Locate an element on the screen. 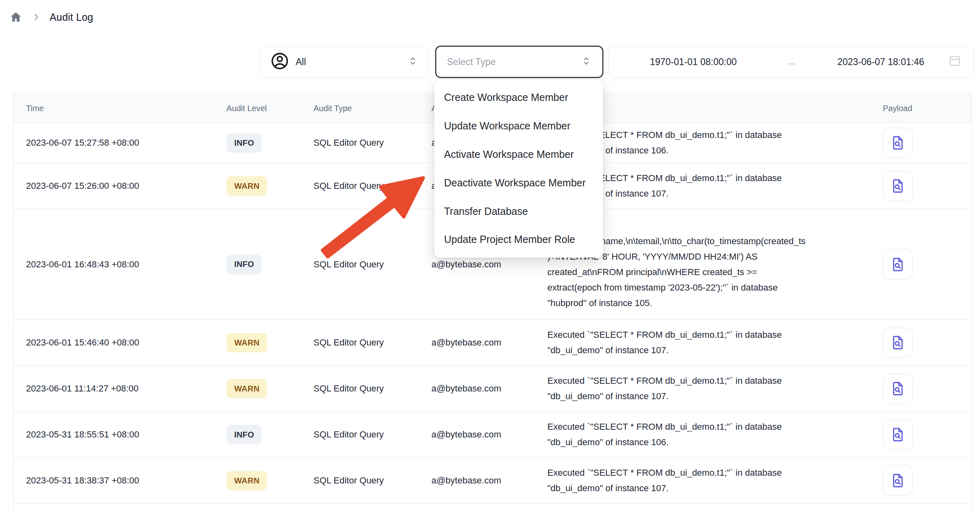 This screenshot has width=980, height=516. table-row is located at coordinates (492, 510).